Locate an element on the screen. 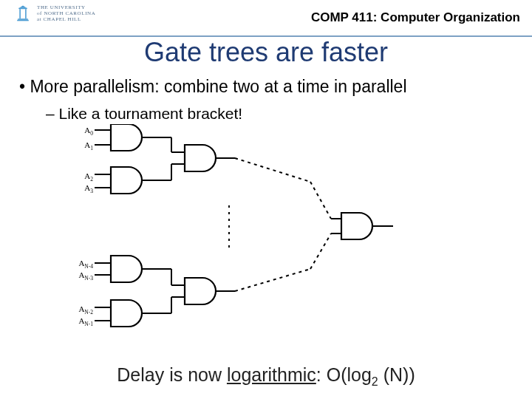  label-an3: AN-3 is located at coordinates (83, 276).